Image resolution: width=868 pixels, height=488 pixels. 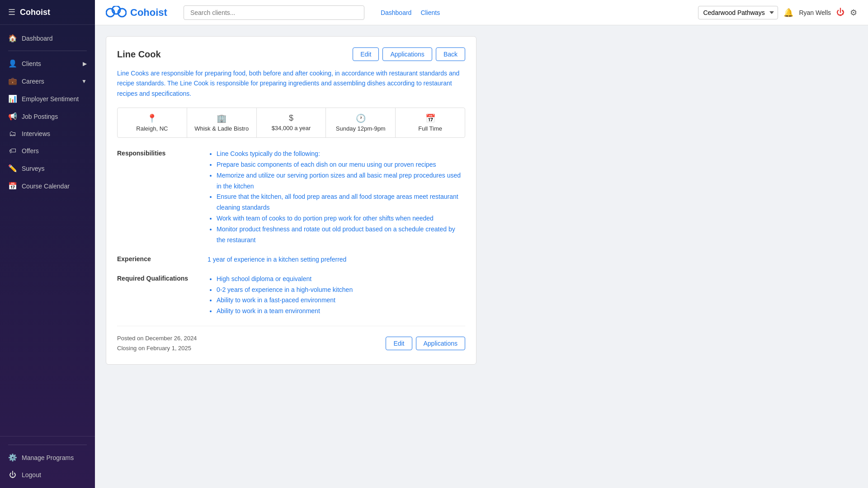 I want to click on sidebar-item-employer-sentiment: 📊 Employer Sentiment, so click(x=47, y=99).